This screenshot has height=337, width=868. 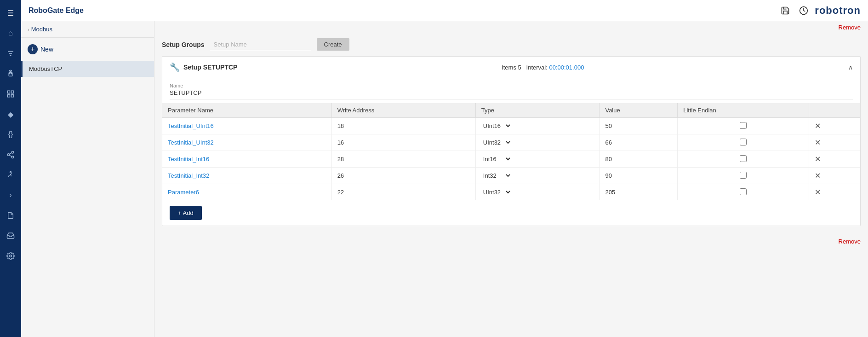 What do you see at coordinates (191, 126) in the screenshot?
I see `param-name-link-0: TestInitial_UInt16` at bounding box center [191, 126].